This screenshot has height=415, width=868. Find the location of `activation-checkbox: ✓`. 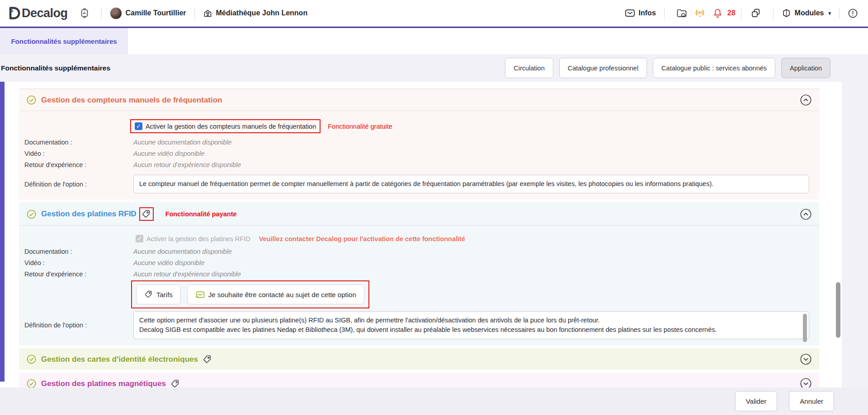

activation-checkbox: ✓ is located at coordinates (138, 126).